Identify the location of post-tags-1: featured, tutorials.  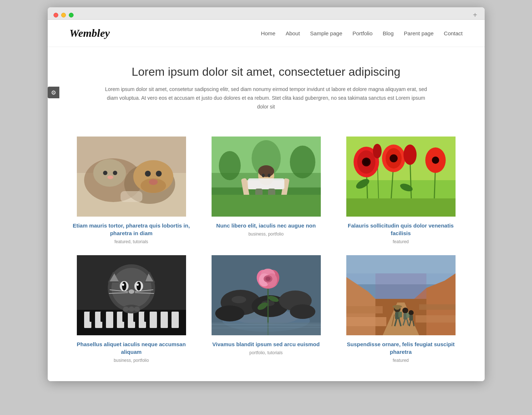
(131, 242).